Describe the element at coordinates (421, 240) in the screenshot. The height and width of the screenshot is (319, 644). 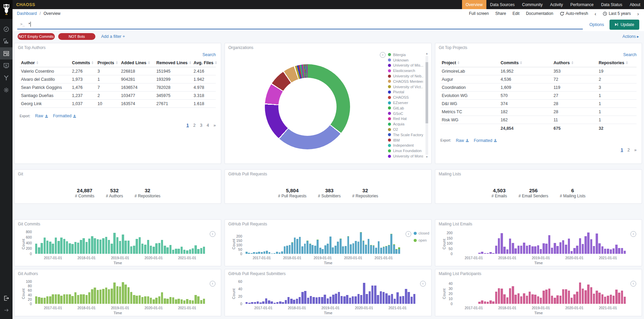
I see `legend-item-open: open` at that location.